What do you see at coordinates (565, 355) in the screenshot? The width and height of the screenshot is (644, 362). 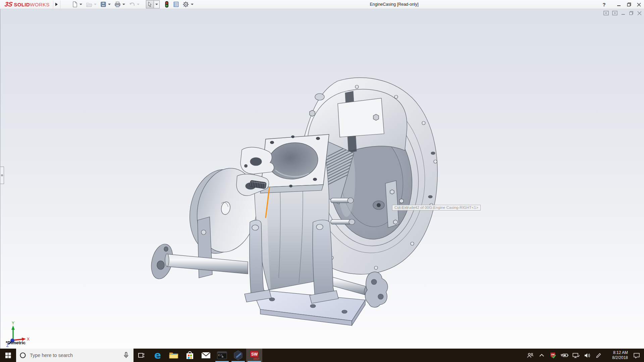 I see `battery-button` at bounding box center [565, 355].